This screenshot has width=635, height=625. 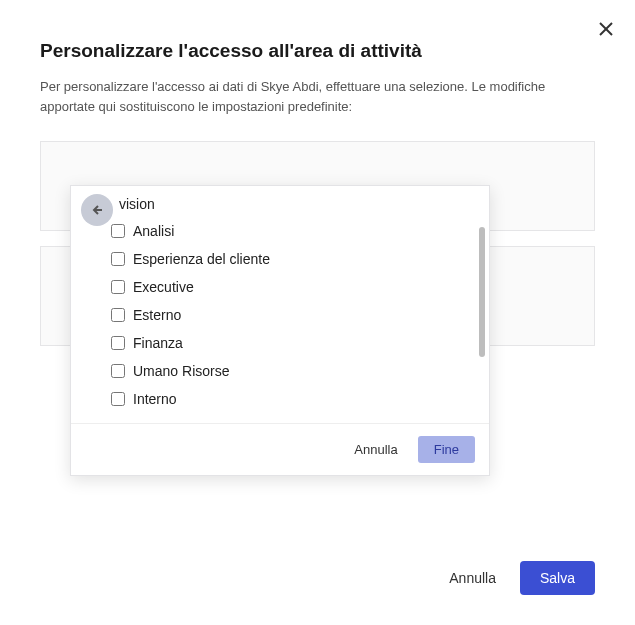 What do you see at coordinates (472, 578) in the screenshot?
I see `modal-cancel-button: Annulla` at bounding box center [472, 578].